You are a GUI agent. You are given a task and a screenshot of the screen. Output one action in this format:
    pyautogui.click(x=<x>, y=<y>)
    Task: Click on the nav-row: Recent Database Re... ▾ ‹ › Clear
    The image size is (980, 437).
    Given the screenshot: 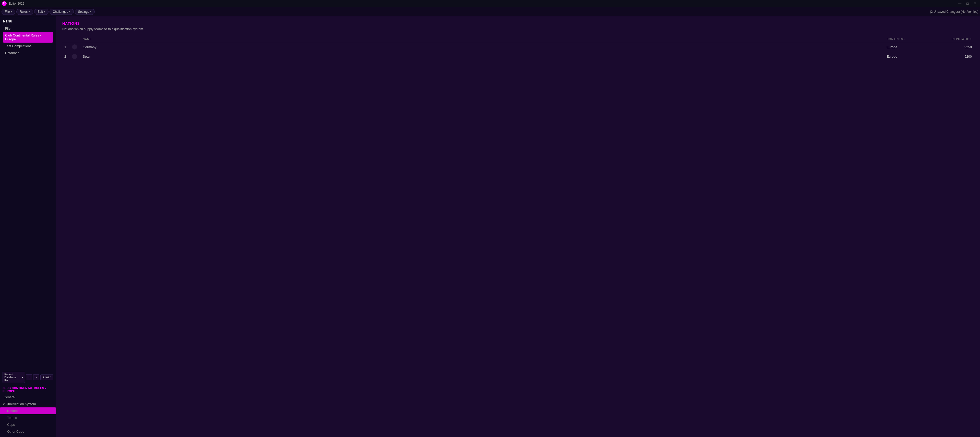 What is the action you would take?
    pyautogui.click(x=28, y=377)
    